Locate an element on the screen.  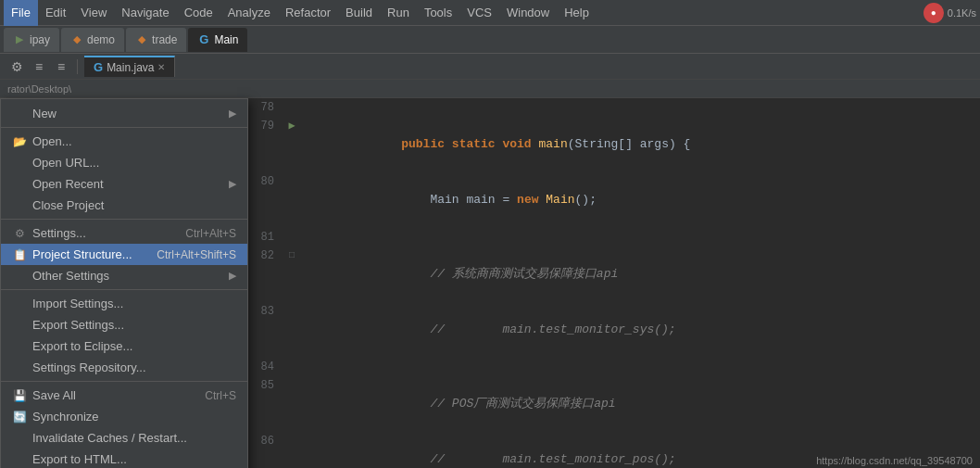
menu-item-synchronize: 🔄 Synchronize is located at coordinates (124, 417).